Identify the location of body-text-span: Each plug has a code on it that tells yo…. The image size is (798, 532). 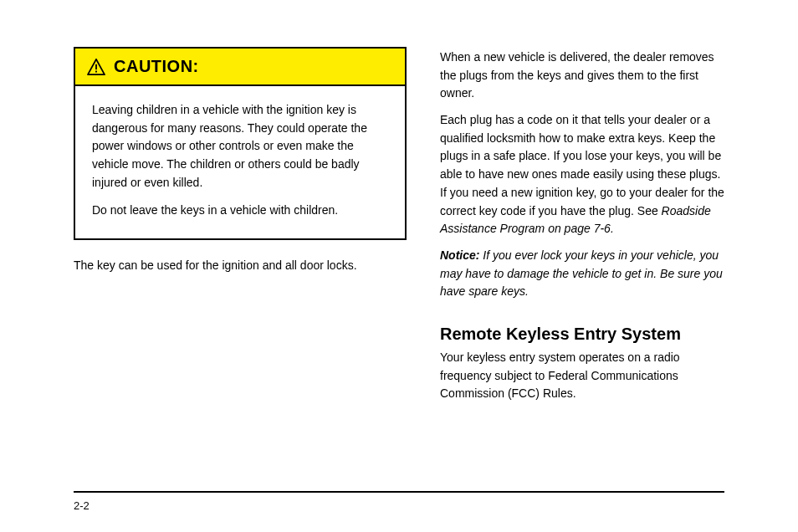
(582, 165).